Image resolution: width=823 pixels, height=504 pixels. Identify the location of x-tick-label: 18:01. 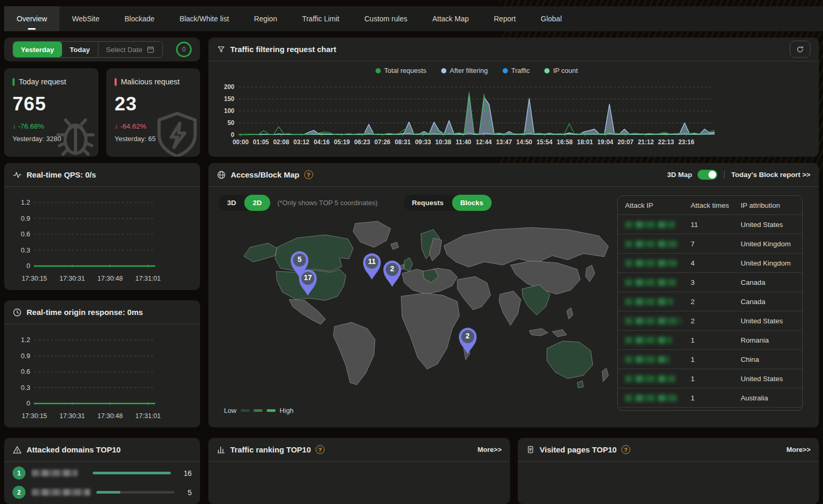
(585, 142).